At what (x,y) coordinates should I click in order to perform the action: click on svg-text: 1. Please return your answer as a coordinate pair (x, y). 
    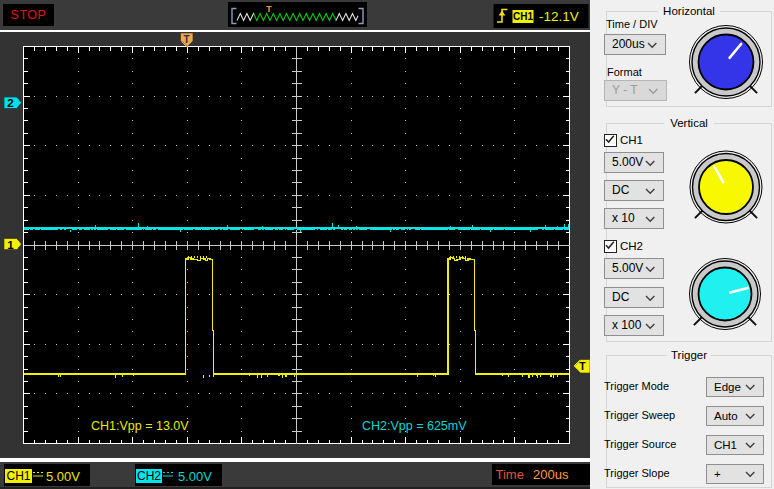
    Looking at the image, I should click on (10, 244).